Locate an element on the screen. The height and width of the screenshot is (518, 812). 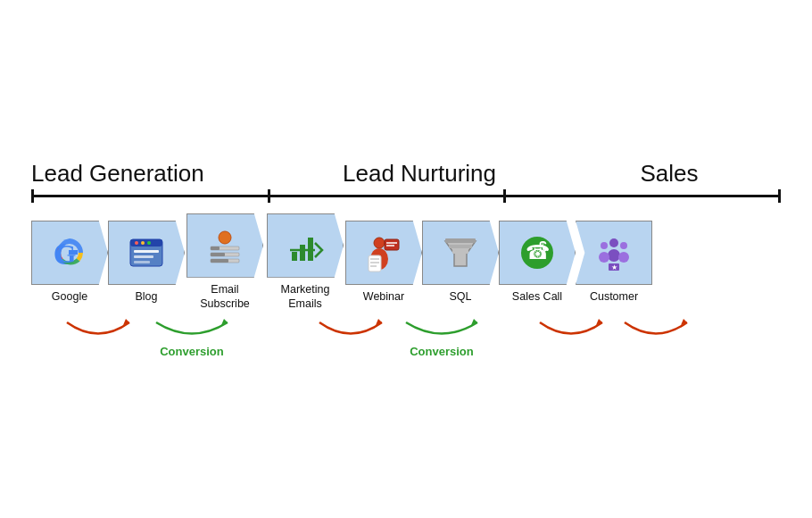
step-label-webinar: Webinar is located at coordinates (384, 297).